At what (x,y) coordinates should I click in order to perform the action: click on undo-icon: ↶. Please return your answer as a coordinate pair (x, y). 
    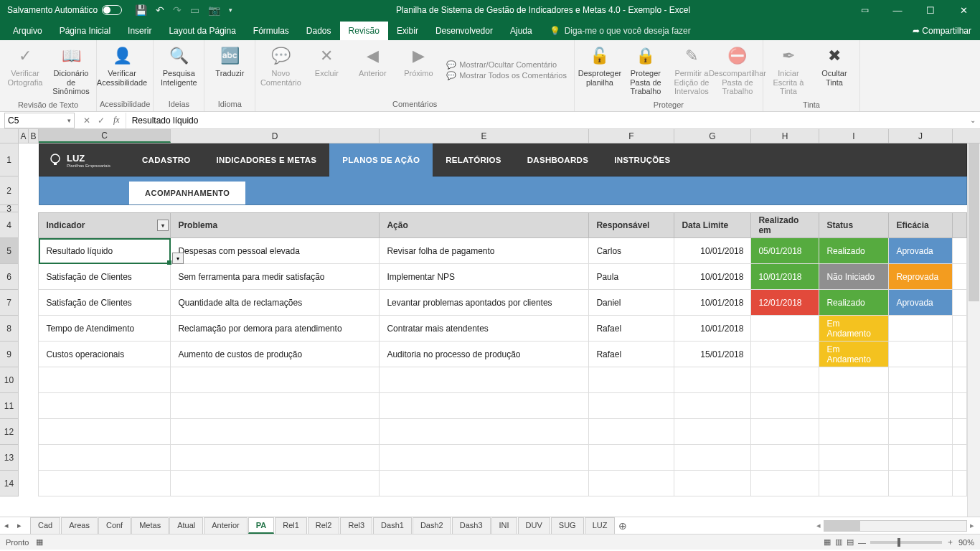
    Looking at the image, I should click on (160, 10).